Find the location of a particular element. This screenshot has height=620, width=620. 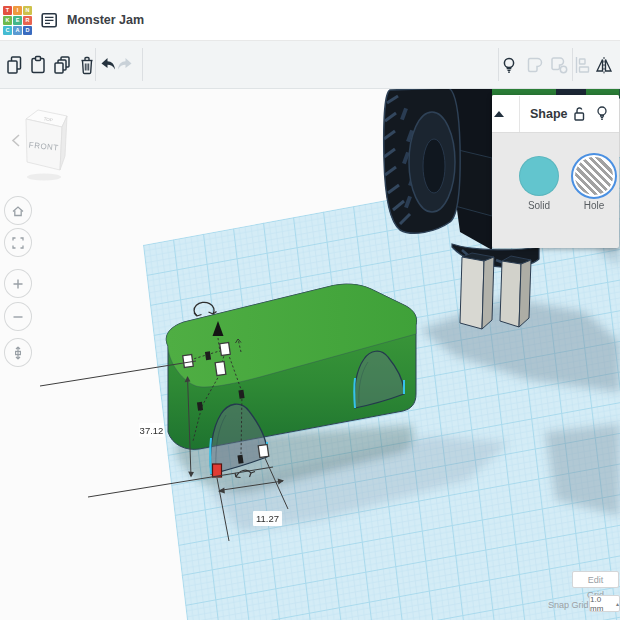

logo-letter: A is located at coordinates (18, 30).